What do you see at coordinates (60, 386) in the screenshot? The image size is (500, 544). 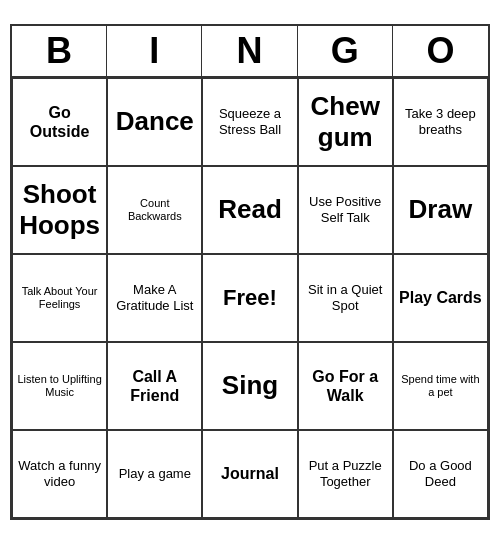 I see `bingo-cell-15: Listen to Uplifting Music` at bounding box center [60, 386].